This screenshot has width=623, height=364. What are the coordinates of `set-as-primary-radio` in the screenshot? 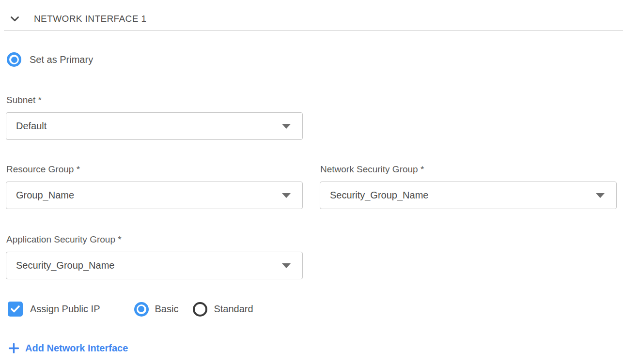 It's located at (14, 60).